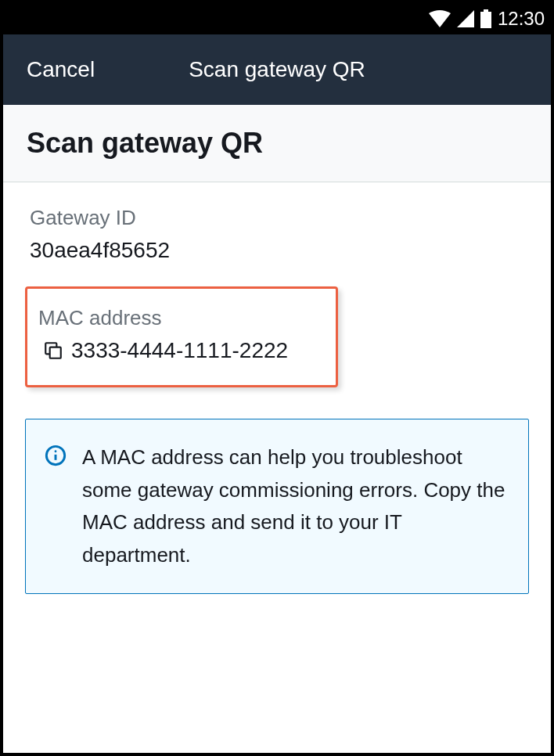  Describe the element at coordinates (440, 19) in the screenshot. I see `wifi-icon` at that location.